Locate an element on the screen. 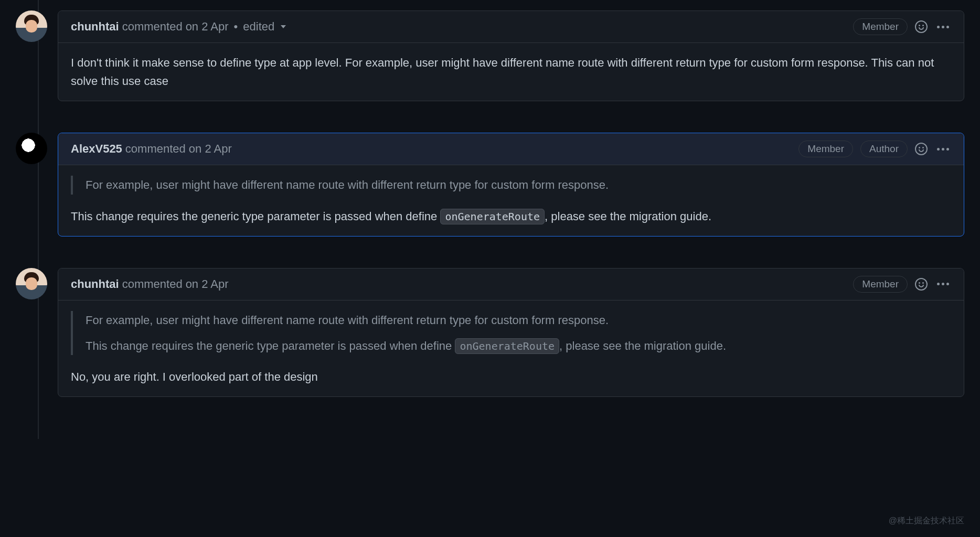  comment-header-left: AlexV525 commented on 2 Apr is located at coordinates (151, 149).